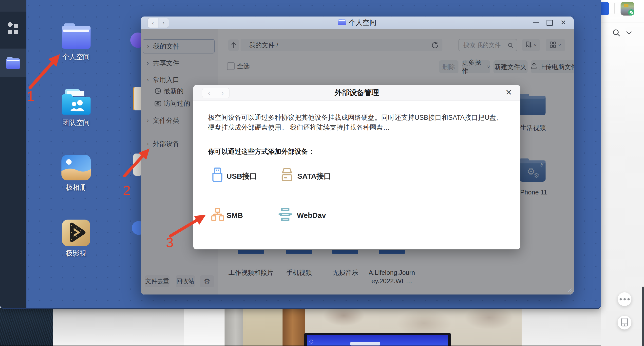 The width and height of the screenshot is (644, 346). Describe the element at coordinates (287, 175) in the screenshot. I see `sata-port-icon` at that location.